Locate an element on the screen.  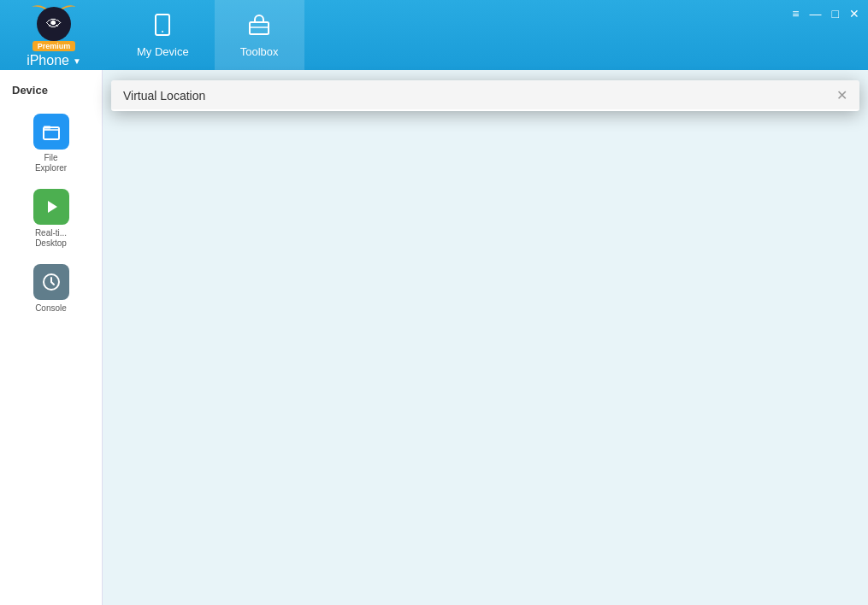
sidebar-title: Device is located at coordinates (51, 91).